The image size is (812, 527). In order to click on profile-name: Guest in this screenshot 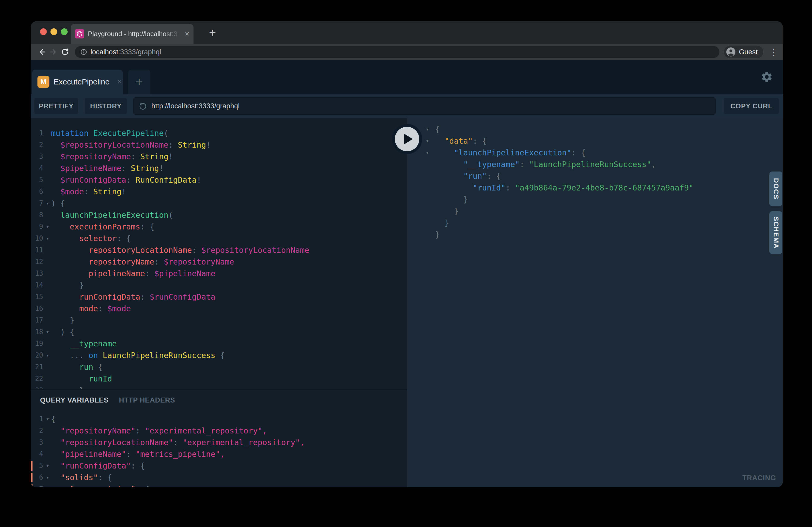, I will do `click(749, 52)`.